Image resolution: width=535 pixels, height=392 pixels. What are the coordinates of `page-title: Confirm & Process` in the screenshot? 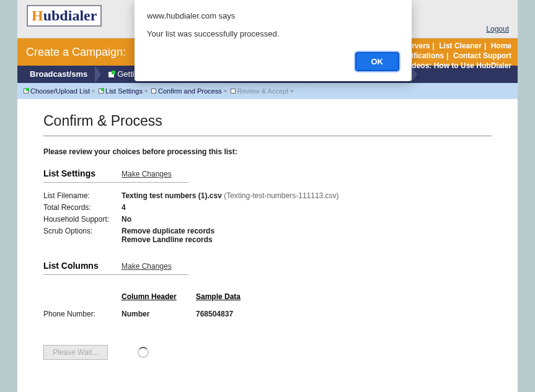 It's located at (268, 121).